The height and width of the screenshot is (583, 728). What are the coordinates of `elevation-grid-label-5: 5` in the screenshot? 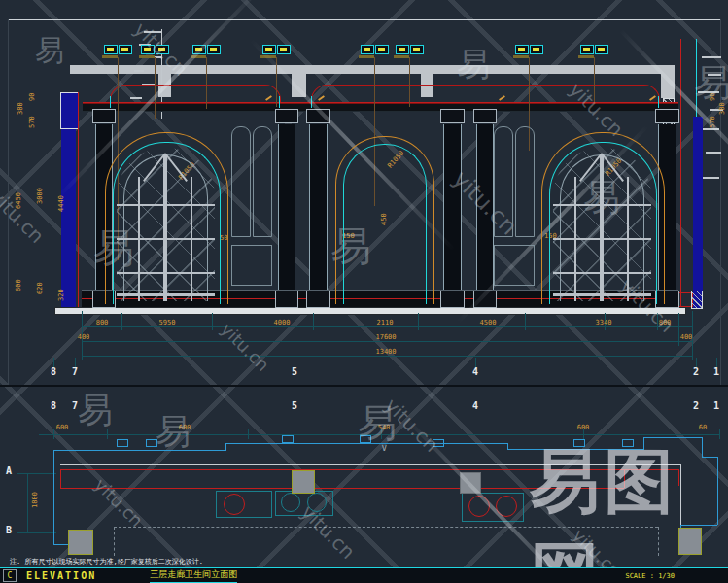 It's located at (295, 372).